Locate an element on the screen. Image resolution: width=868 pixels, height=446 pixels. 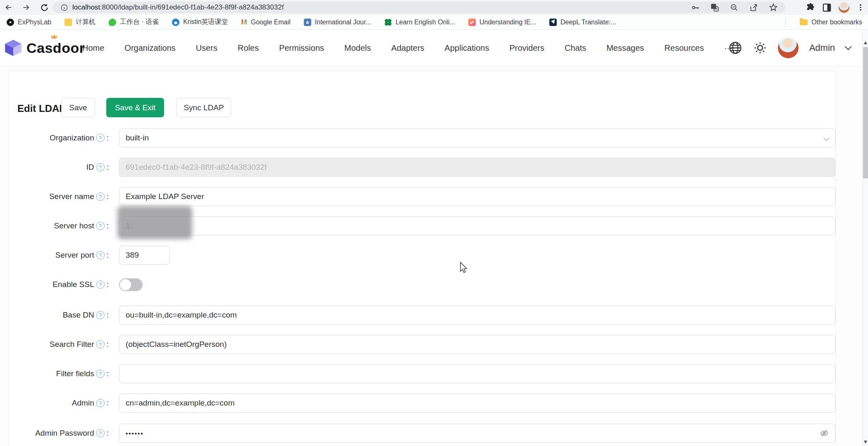
redaction-blur-patch is located at coordinates (155, 223).